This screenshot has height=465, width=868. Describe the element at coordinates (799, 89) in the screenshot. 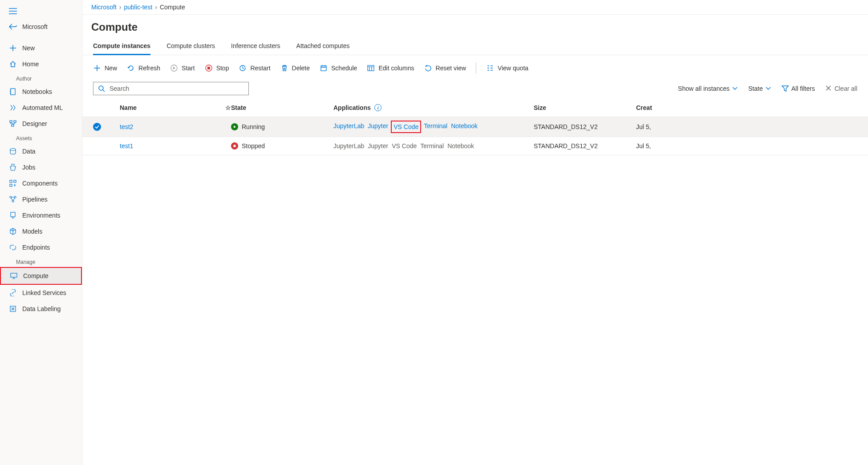

I see `filter-all-filters: All filters` at that location.